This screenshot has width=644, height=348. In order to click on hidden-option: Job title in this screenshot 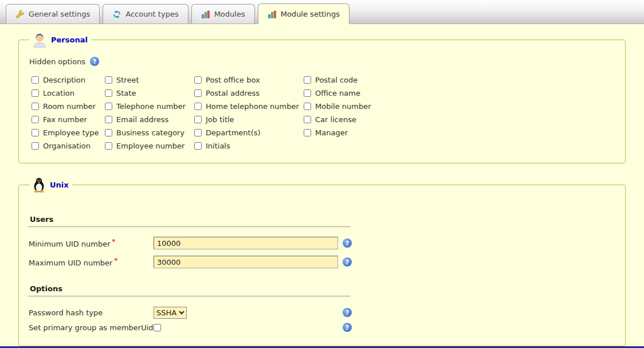, I will do `click(249, 119)`.